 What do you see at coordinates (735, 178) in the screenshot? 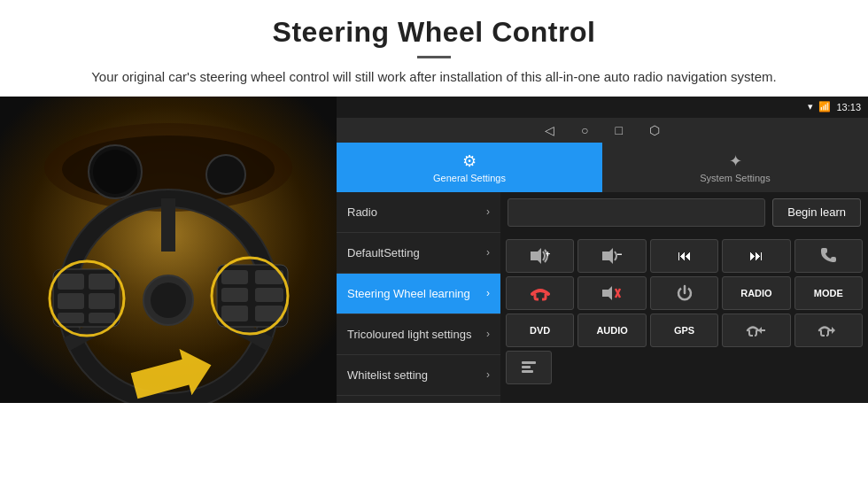
I see `tab-system-label: System Settings` at bounding box center [735, 178].